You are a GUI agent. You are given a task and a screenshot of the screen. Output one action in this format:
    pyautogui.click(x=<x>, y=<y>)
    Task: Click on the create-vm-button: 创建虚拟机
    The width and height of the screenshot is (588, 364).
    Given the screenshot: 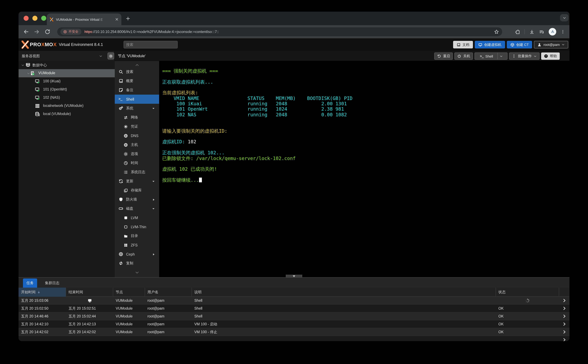 What is the action you would take?
    pyautogui.click(x=490, y=45)
    